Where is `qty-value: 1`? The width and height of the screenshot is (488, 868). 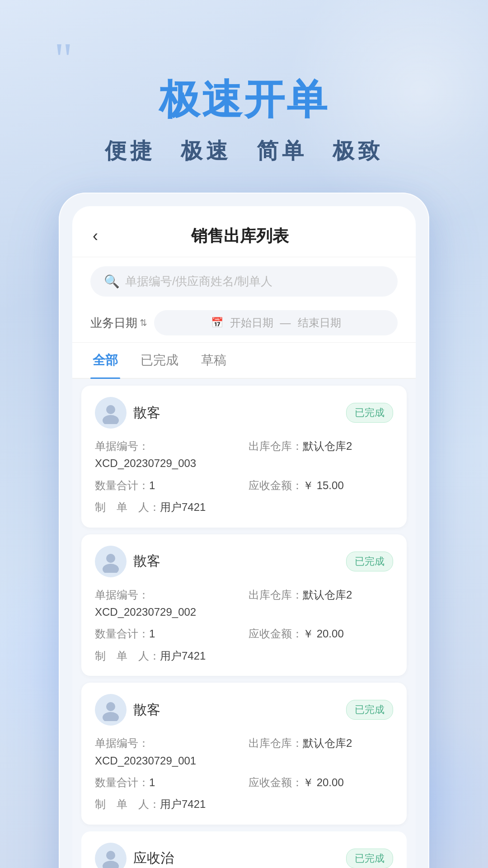
qty-value: 1 is located at coordinates (152, 486).